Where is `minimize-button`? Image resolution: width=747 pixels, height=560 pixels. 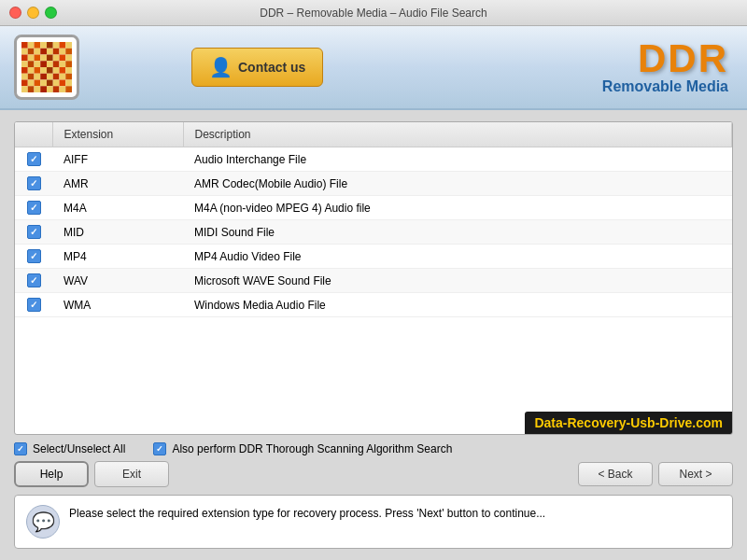
minimize-button is located at coordinates (34, 13).